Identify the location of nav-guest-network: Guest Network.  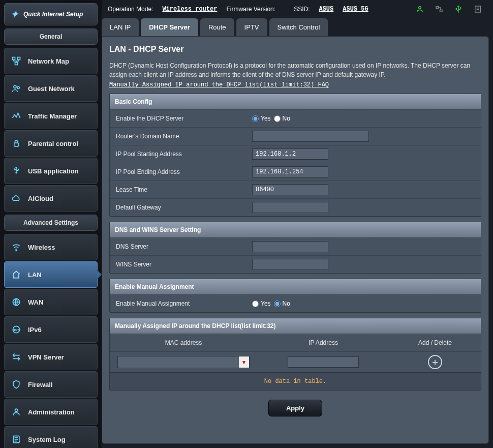
(51, 88).